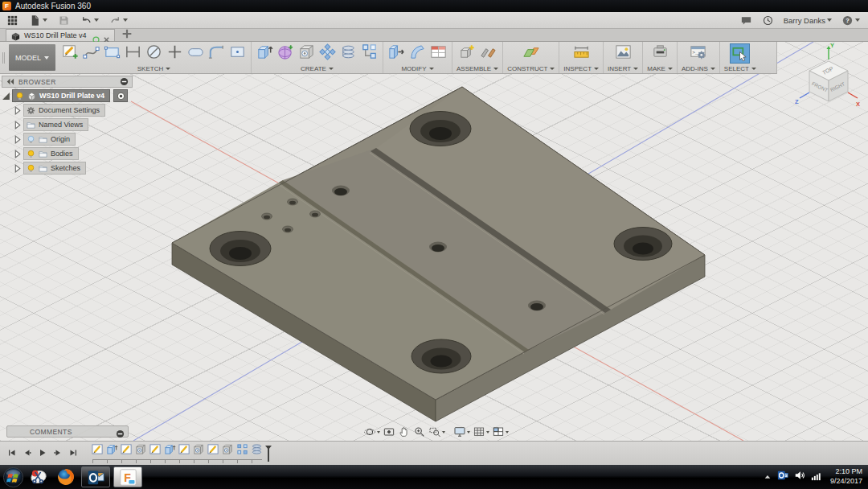 The image size is (868, 489). What do you see at coordinates (27, 454) in the screenshot?
I see `step-back-button` at bounding box center [27, 454].